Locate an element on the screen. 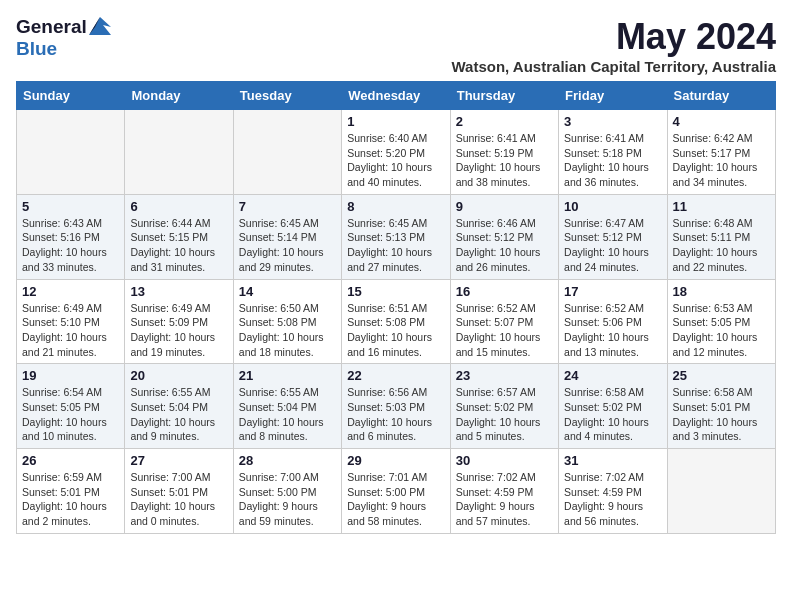  calendar-day-cell: 19Sunrise: 6:54 AMSunset: 5:05 PMDayligh… is located at coordinates (71, 406).